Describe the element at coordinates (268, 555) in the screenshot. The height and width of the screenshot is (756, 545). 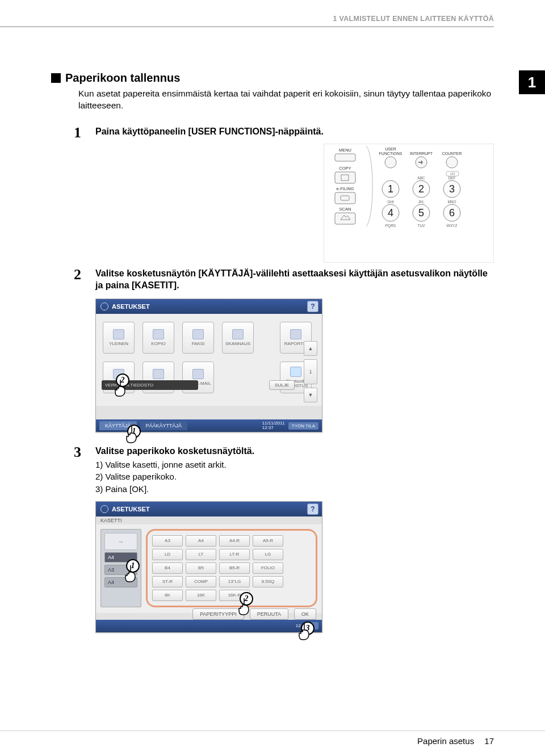
I see `size-button: LG` at that location.